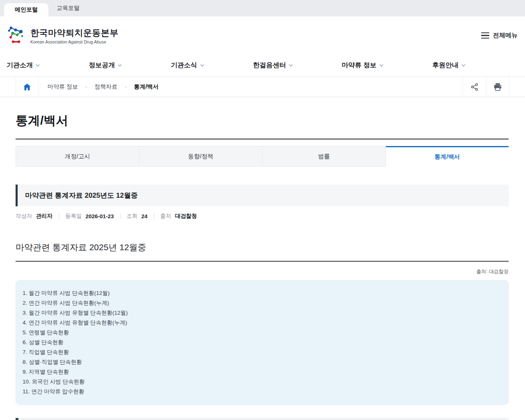 Image resolution: width=525 pixels, height=420 pixels. What do you see at coordinates (498, 87) in the screenshot?
I see `print-icon` at bounding box center [498, 87].